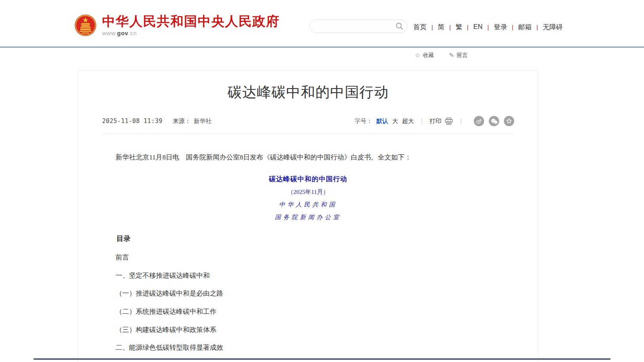  What do you see at coordinates (308, 92) in the screenshot?
I see `article-title: 碳达峰碳中和的中国行动` at bounding box center [308, 92].